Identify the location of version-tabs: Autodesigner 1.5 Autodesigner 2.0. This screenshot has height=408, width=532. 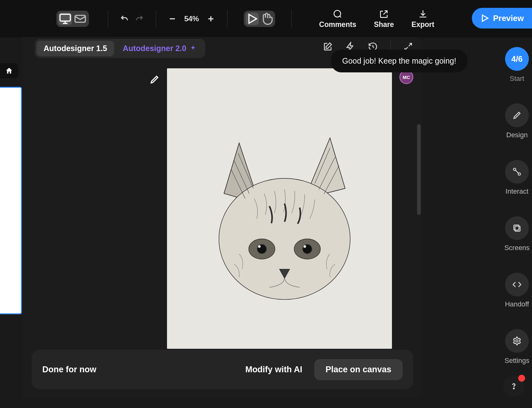
(120, 48).